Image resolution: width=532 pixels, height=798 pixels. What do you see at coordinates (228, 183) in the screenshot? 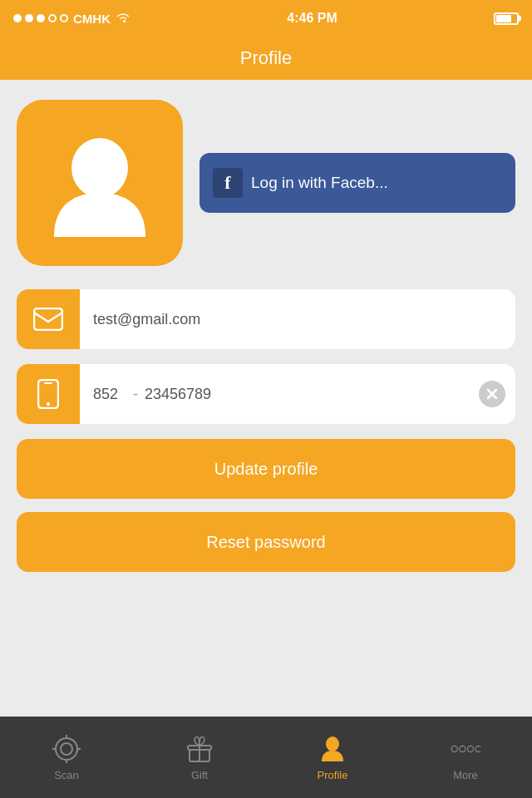
I see `facebook-icon: f` at bounding box center [228, 183].